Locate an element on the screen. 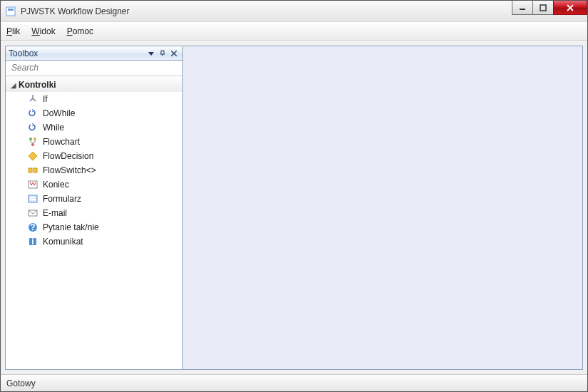 The height and width of the screenshot is (392, 588). toolbox-title: Toolbox is located at coordinates (77, 53).